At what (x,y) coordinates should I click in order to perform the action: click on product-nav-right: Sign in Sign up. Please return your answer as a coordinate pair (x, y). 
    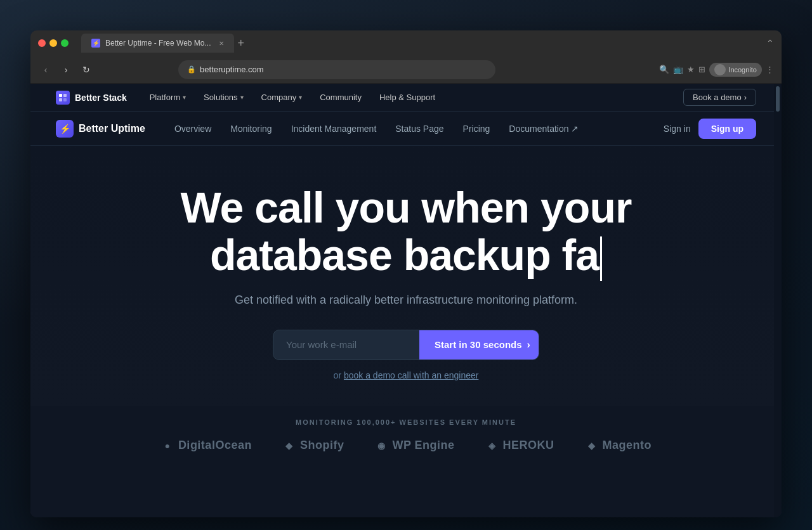
    Looking at the image, I should click on (710, 129).